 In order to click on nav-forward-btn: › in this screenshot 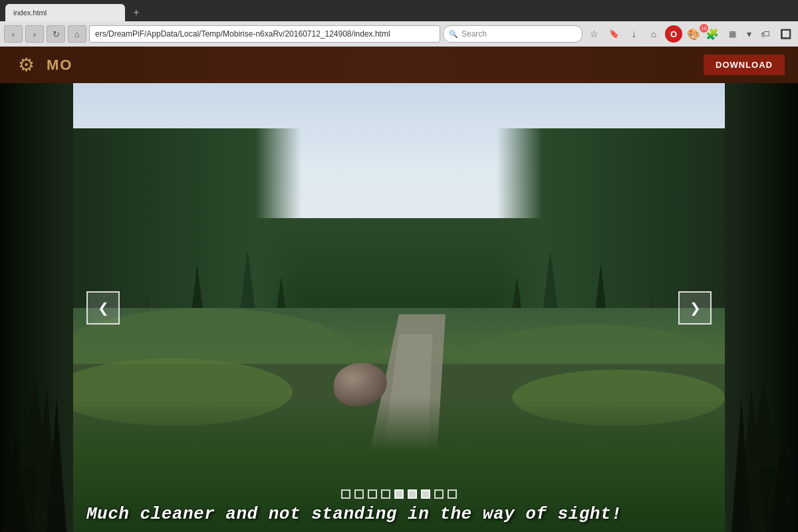, I will do `click(35, 34)`.